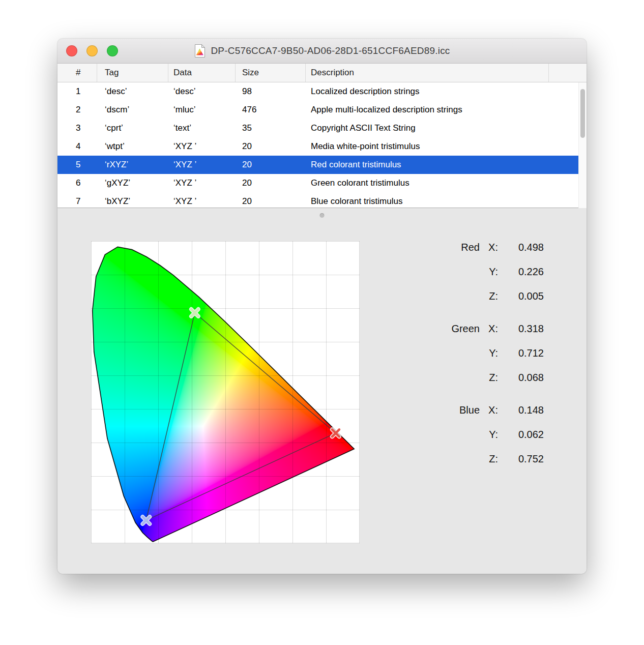  Describe the element at coordinates (444, 410) in the screenshot. I see `primary-name: Blue` at that location.